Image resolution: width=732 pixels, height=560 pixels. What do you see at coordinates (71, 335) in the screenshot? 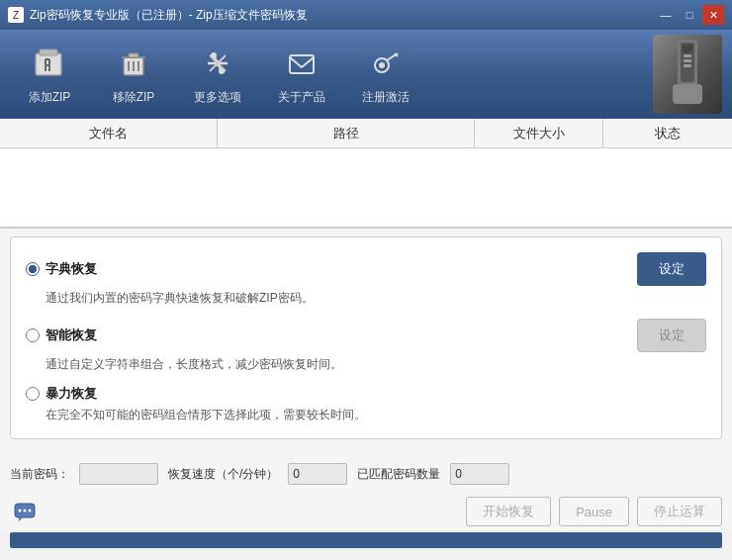
I see `smart-recovery-text: 智能恢复` at bounding box center [71, 335].